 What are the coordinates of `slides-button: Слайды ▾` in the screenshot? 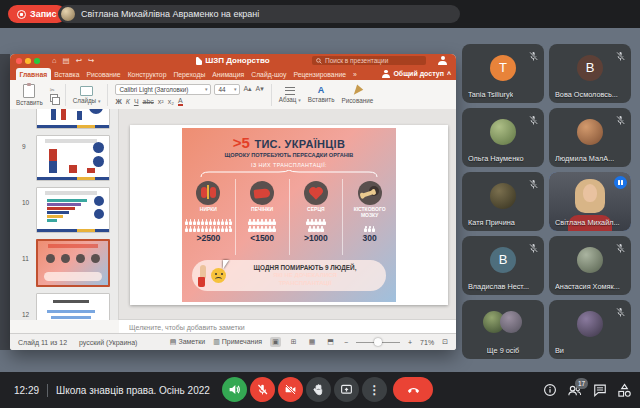 It's located at (87, 95).